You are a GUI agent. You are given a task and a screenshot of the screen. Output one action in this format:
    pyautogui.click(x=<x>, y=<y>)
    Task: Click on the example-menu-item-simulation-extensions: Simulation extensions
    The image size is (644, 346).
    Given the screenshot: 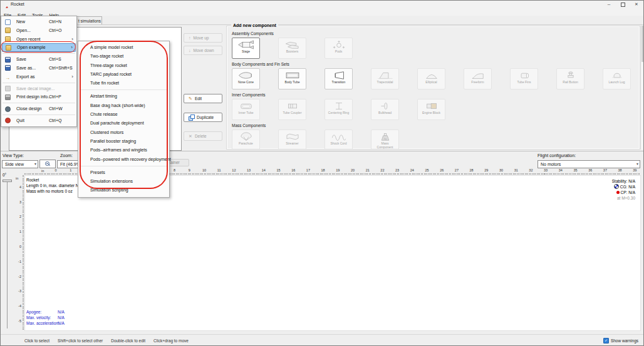 What is the action you would take?
    pyautogui.click(x=124, y=181)
    